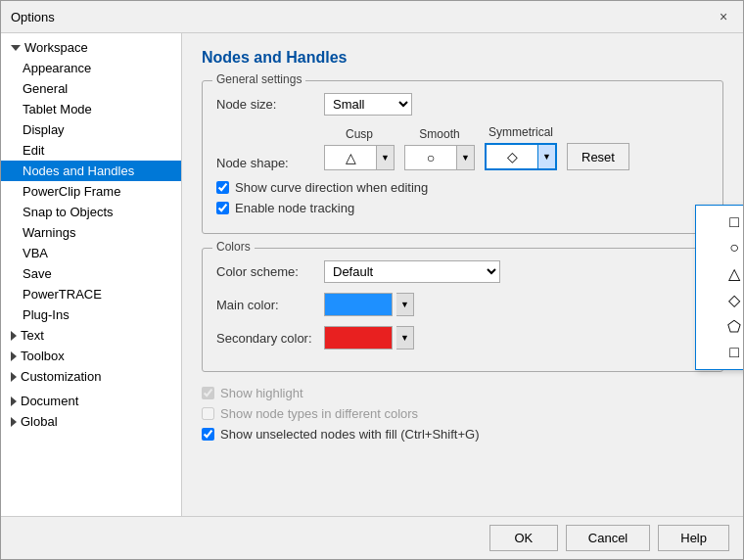 The image size is (744, 560). Describe the element at coordinates (440, 158) in the screenshot. I see `smooth-combo: ○ ▼` at that location.